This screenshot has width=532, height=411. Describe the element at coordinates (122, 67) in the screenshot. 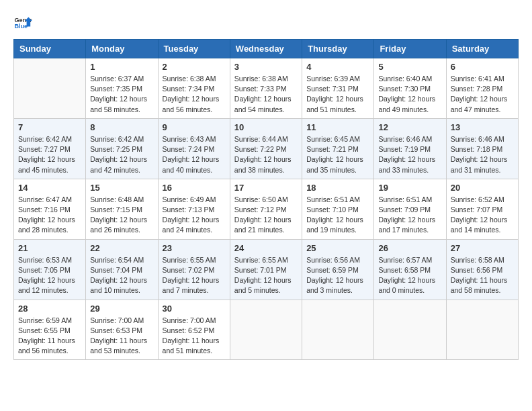

I see `day-number: 1` at that location.